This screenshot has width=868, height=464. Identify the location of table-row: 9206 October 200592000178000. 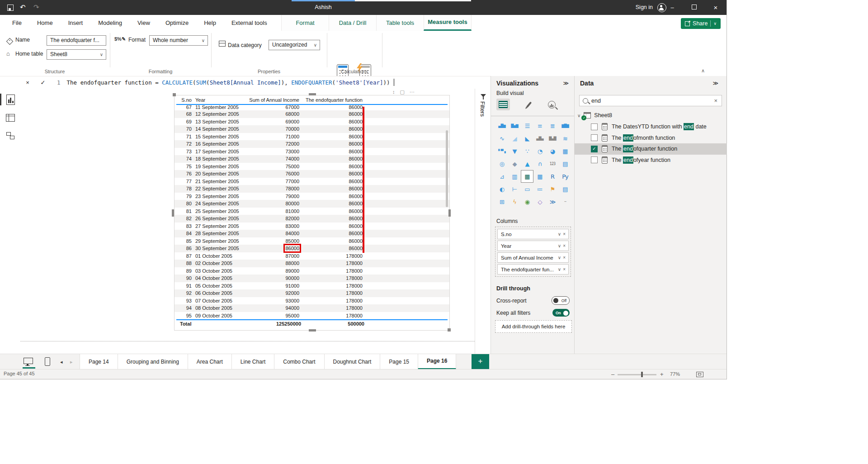
(312, 293).